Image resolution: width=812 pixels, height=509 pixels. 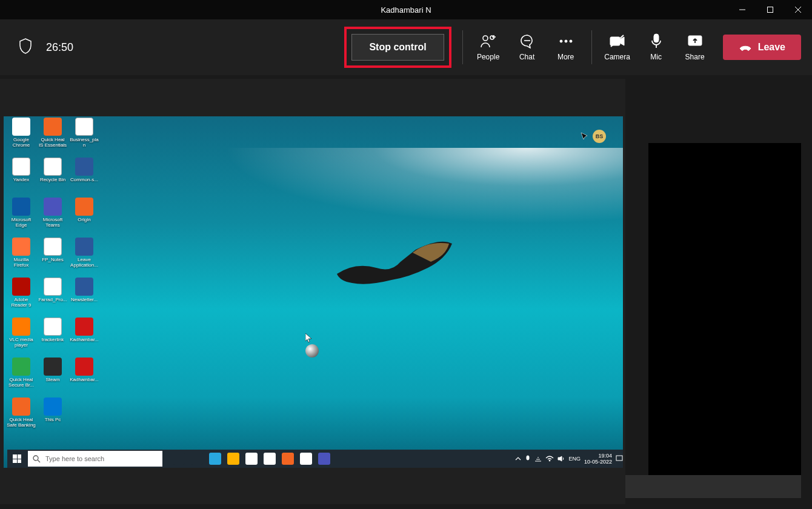 What do you see at coordinates (406, 10) in the screenshot?
I see `window-title: Kadhambari N` at bounding box center [406, 10].